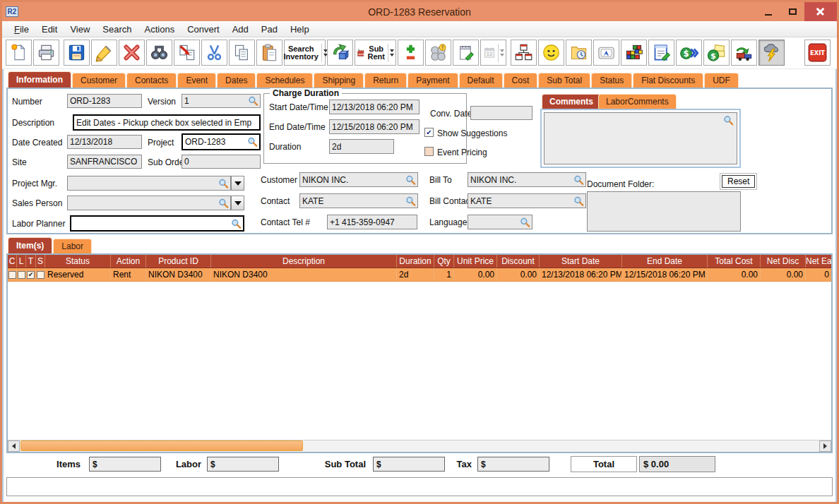 The width and height of the screenshot is (839, 504). I want to click on col-discount: Discount, so click(518, 261).